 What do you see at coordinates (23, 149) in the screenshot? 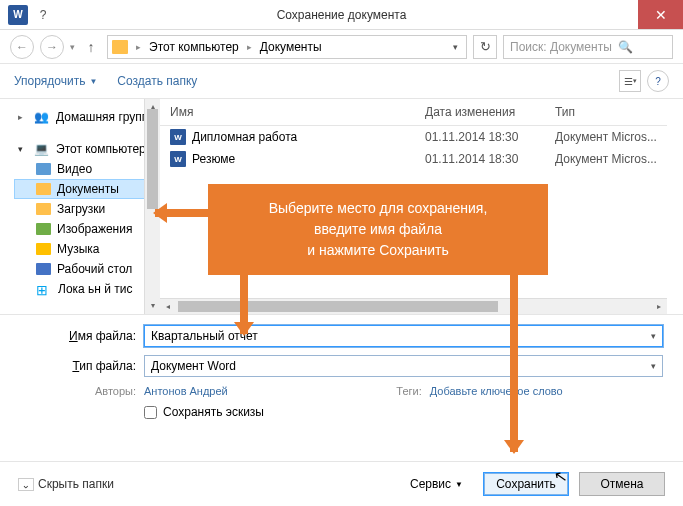
I see `collapse-icon: ▾` at bounding box center [23, 149].